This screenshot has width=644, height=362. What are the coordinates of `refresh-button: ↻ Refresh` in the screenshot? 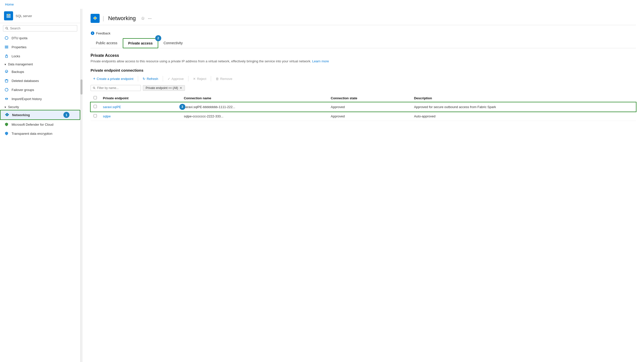 It's located at (150, 79).